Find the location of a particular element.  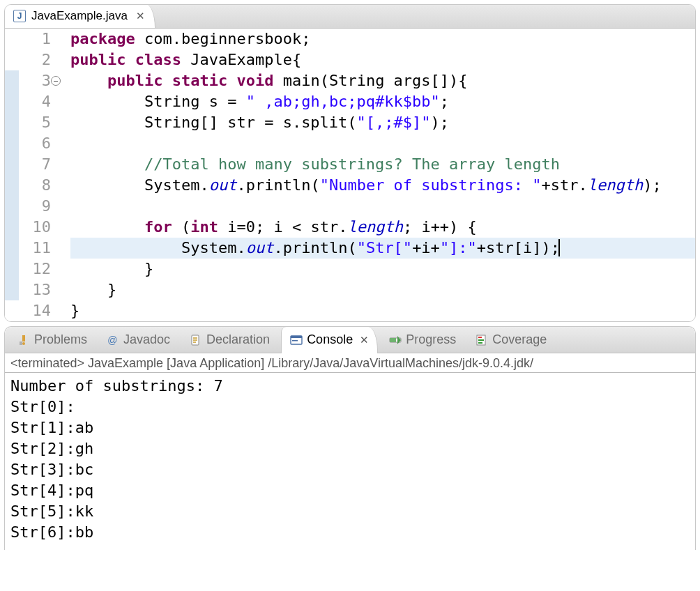

console-line: Str[5]:kk is located at coordinates (350, 512).